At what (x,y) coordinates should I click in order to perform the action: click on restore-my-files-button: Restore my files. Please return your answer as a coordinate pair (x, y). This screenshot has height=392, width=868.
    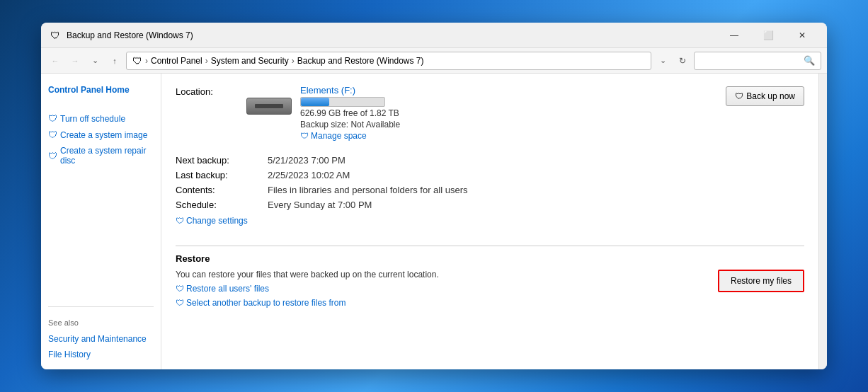
    Looking at the image, I should click on (761, 281).